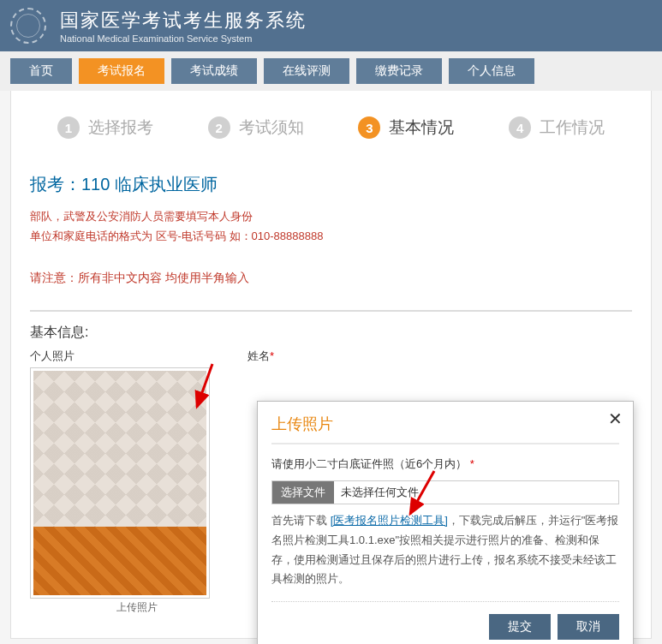  What do you see at coordinates (183, 21) in the screenshot?
I see `title-cn: 国家医学考试考生服务系统` at bounding box center [183, 21].